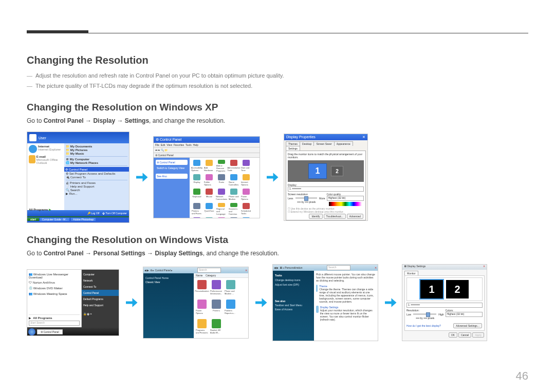 Image resolution: width=555 pixels, height=392 pixels. Describe the element at coordinates (411, 273) in the screenshot. I see `tab: Monitor` at that location.